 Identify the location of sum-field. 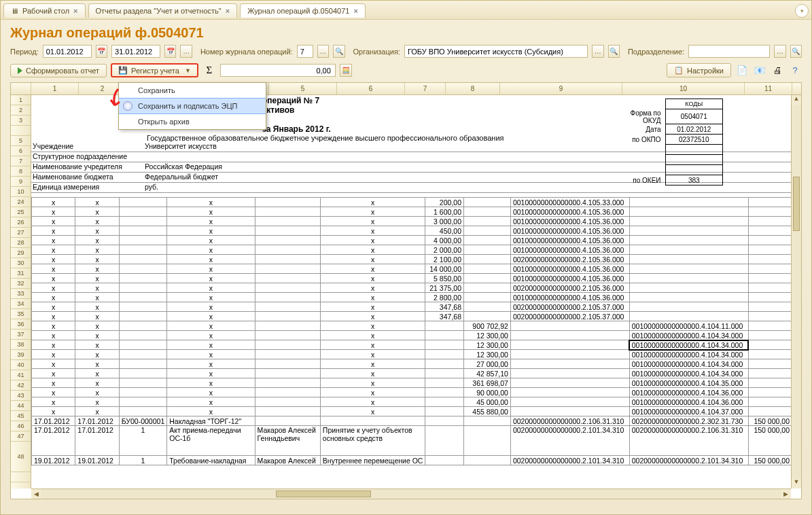
(278, 71).